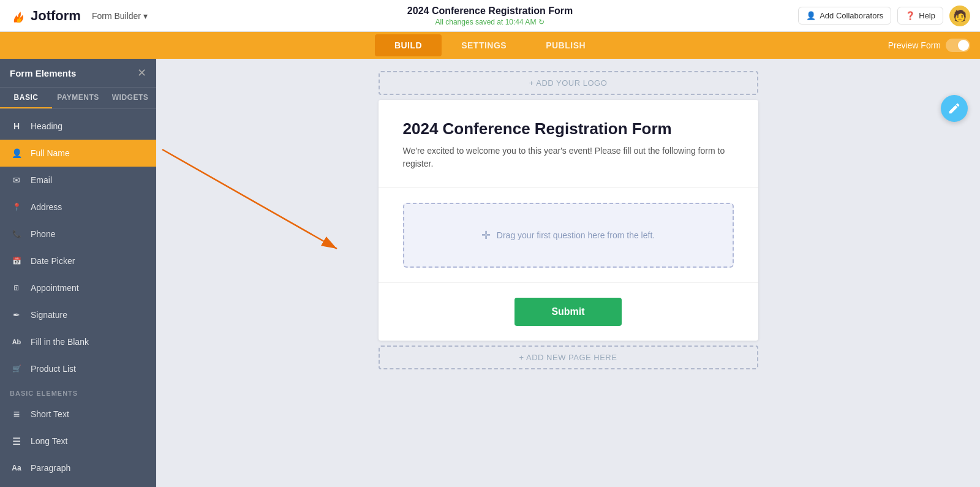 The image size is (980, 487). What do you see at coordinates (78, 297) in the screenshot?
I see `sidebar-items: Heading Full Name Email Address Phone Da` at bounding box center [78, 297].